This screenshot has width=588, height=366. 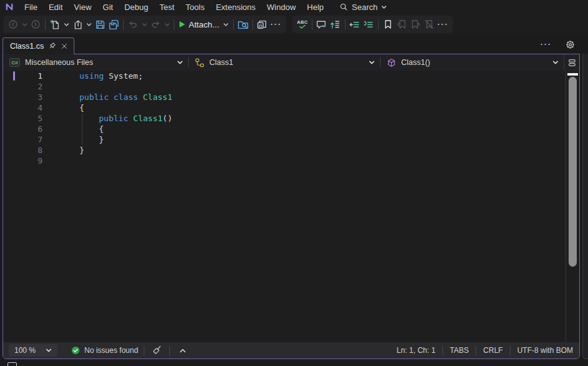 What do you see at coordinates (22, 150) in the screenshot?
I see `line-number: 8` at bounding box center [22, 150].